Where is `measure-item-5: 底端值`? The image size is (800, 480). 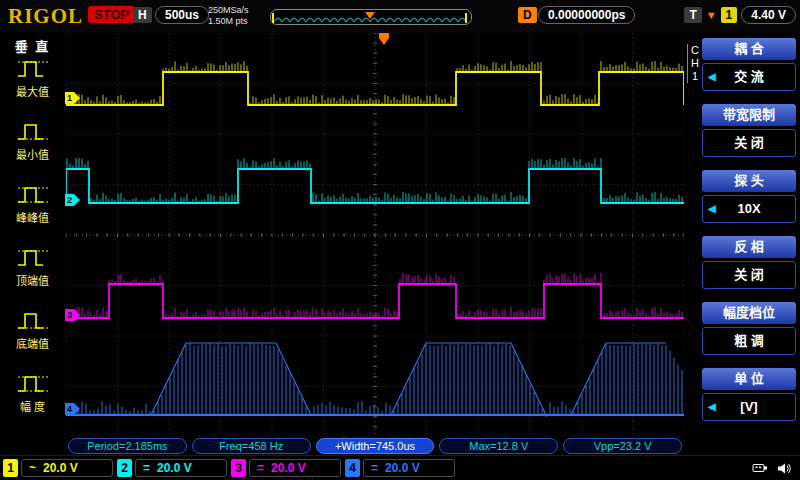 measure-item-5: 底端值 is located at coordinates (32, 338).